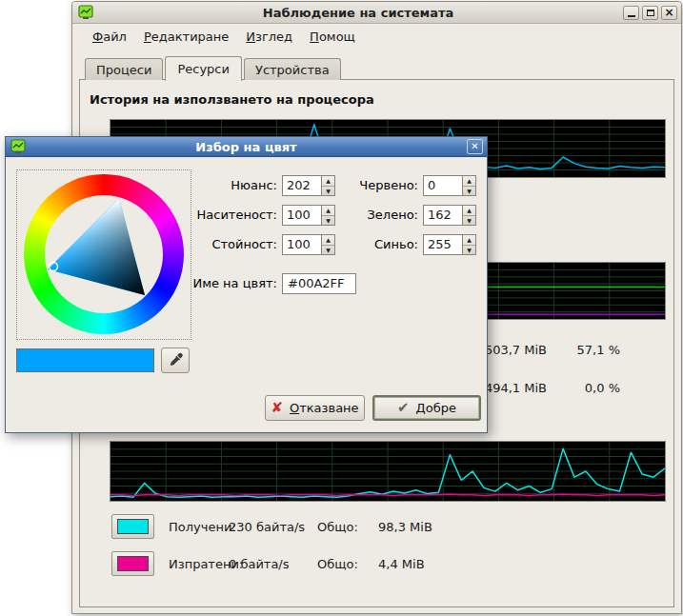 The width and height of the screenshot is (683, 616). I want to click on dialog-title: Избор на цвят, so click(246, 147).